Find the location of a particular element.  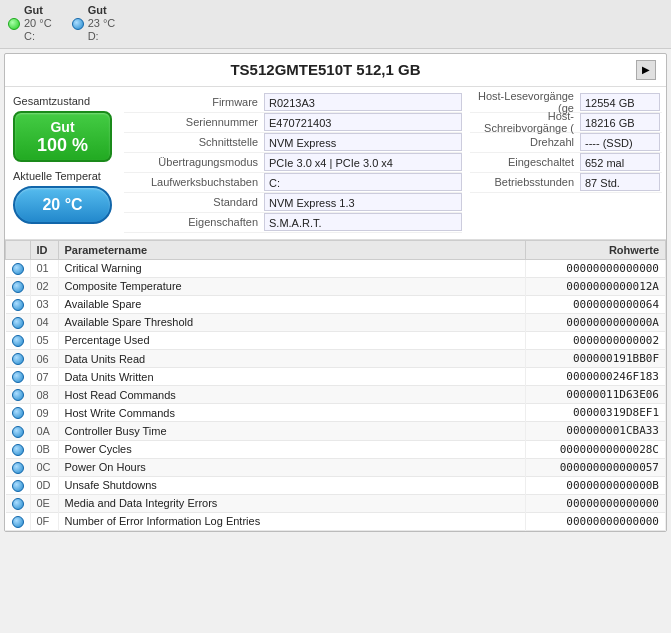

row-value: 00000000000028C is located at coordinates (596, 449).